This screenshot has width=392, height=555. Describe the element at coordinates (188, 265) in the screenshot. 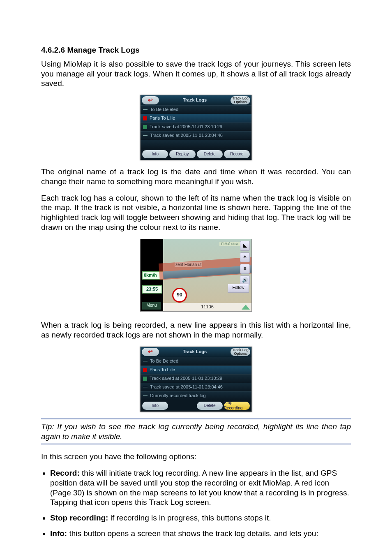

I see `street-label: zent Flórián út` at that location.